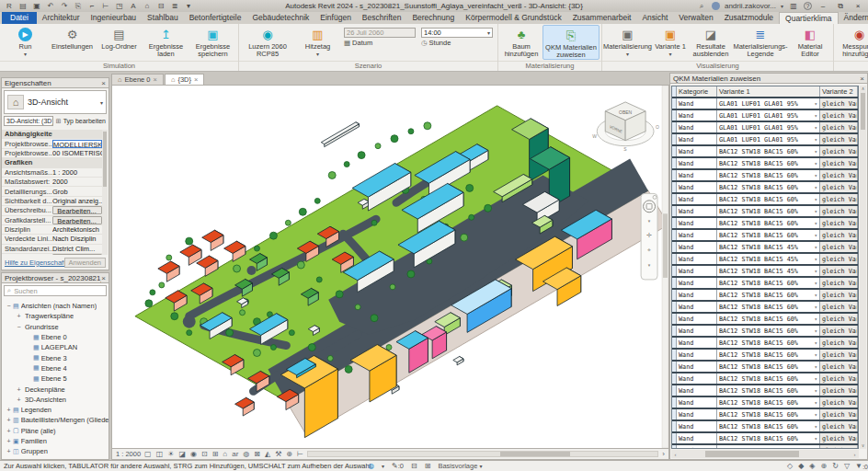 Image resolution: width=868 pixels, height=471 pixels. Describe the element at coordinates (521, 42) in the screenshot. I see `add-tree-button: ♣ Baum hinzufügen` at that location.